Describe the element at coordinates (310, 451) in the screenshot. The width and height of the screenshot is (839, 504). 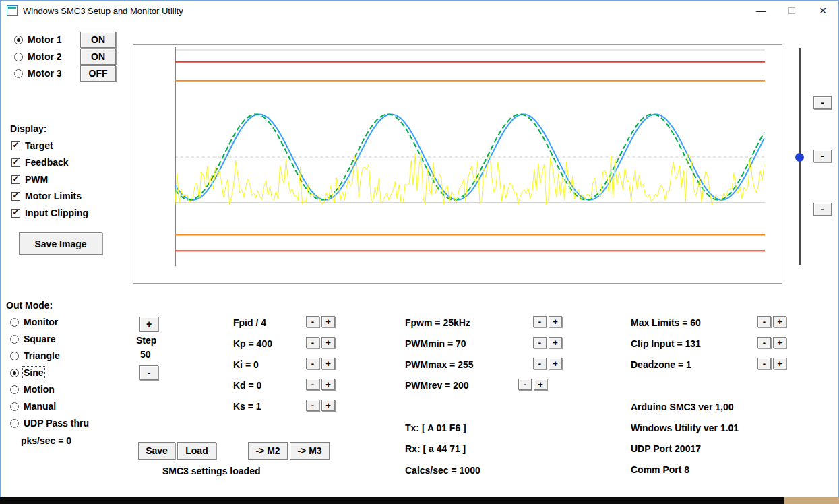
I see `copy-to-m3-button: -> M3` at that location.